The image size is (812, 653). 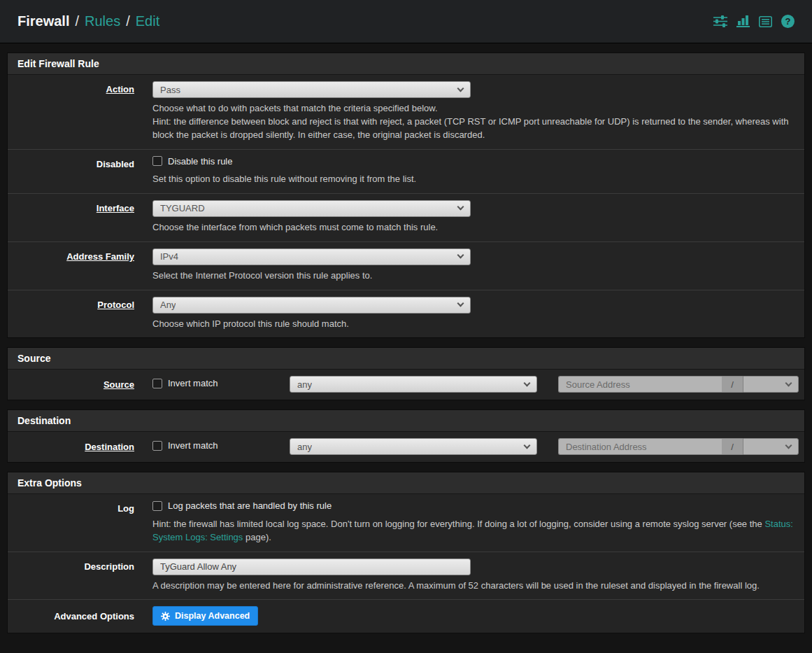 I want to click on source-address-input, so click(x=640, y=384).